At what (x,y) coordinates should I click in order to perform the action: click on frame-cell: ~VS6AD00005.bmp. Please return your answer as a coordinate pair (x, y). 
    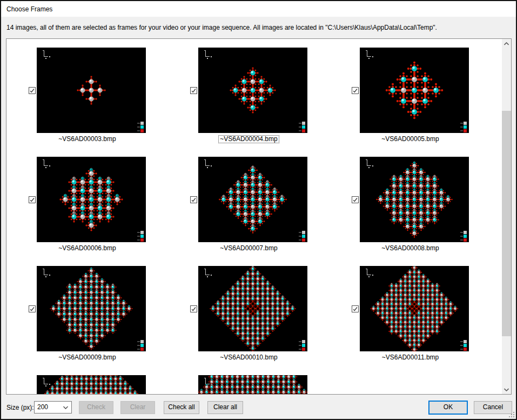
    Looking at the image, I should click on (411, 94).